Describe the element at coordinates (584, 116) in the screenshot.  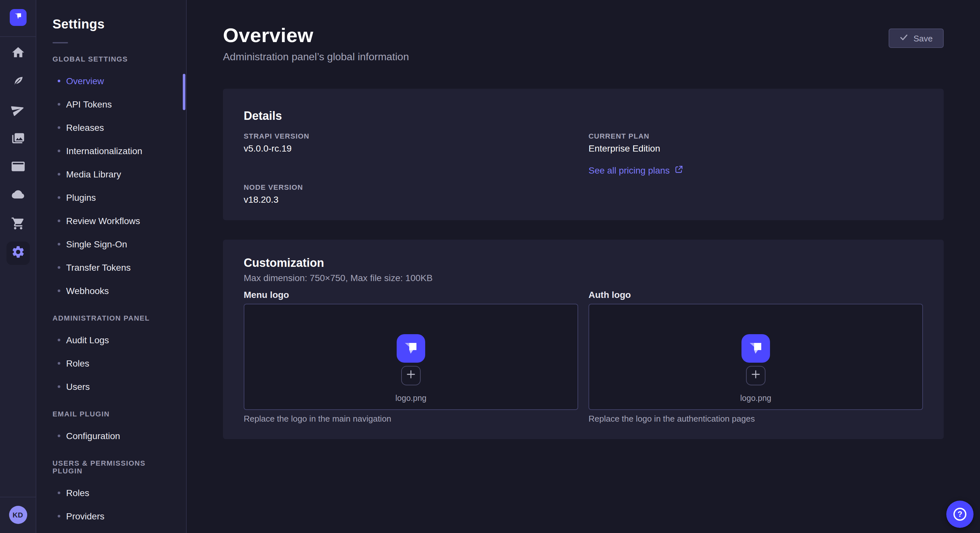
I see `details-heading: Details` at that location.